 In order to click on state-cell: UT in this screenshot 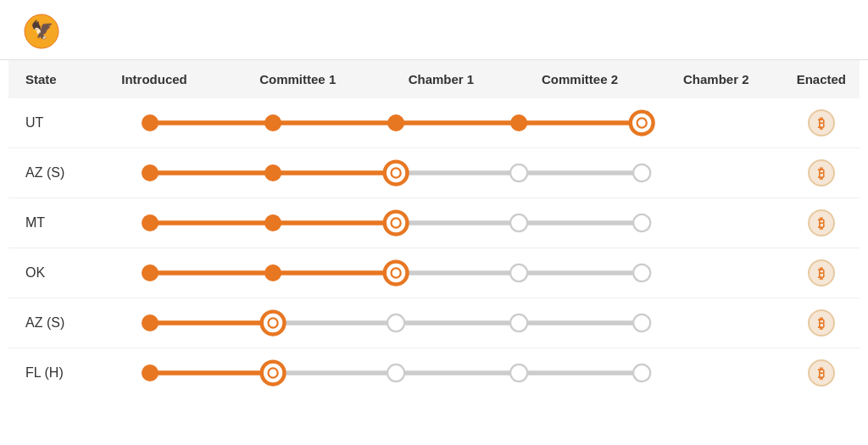, I will do `click(47, 124)`.